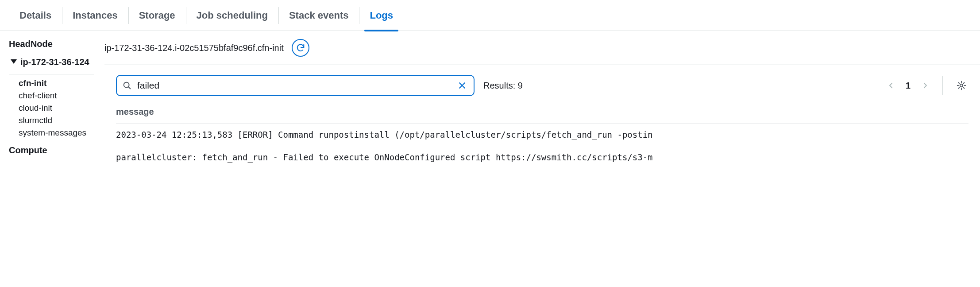 The height and width of the screenshot is (287, 980). Describe the element at coordinates (382, 16) in the screenshot. I see `tab-logs: Logs` at that location.